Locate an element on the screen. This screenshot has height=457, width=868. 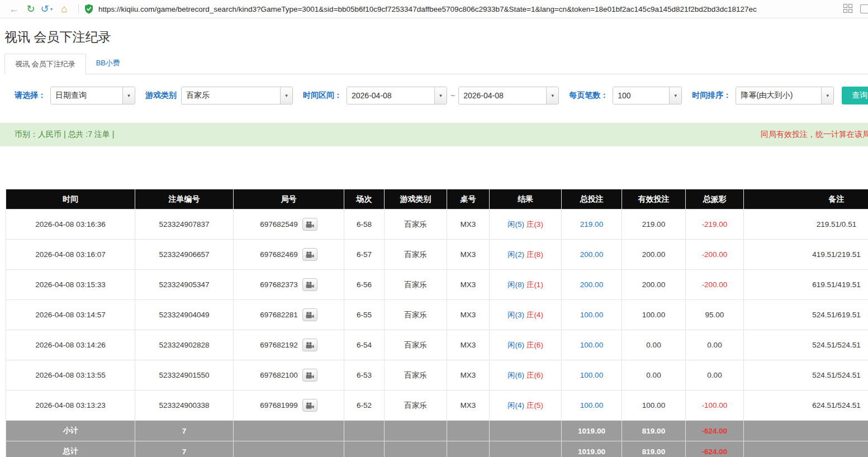
url-text: https://kiqiiu.com/game/betrecord_search… is located at coordinates (428, 9).